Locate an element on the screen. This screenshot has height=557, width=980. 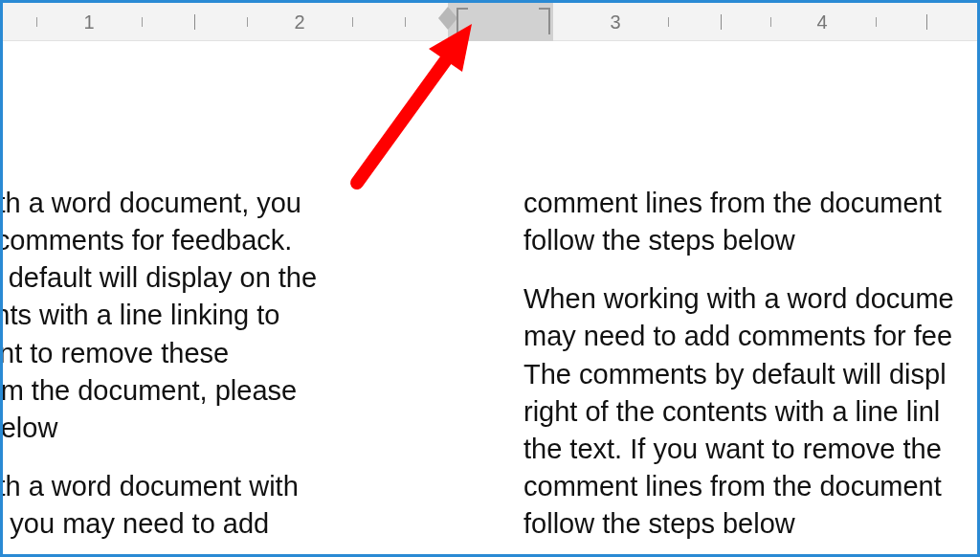
ruler-column-end-right is located at coordinates (543, 16).